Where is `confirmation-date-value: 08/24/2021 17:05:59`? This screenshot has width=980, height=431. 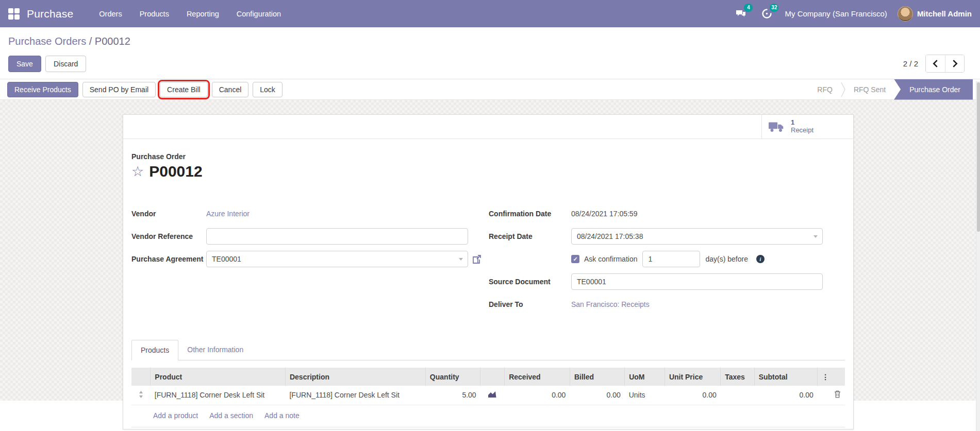 confirmation-date-value: 08/24/2021 17:05:59 is located at coordinates (604, 214).